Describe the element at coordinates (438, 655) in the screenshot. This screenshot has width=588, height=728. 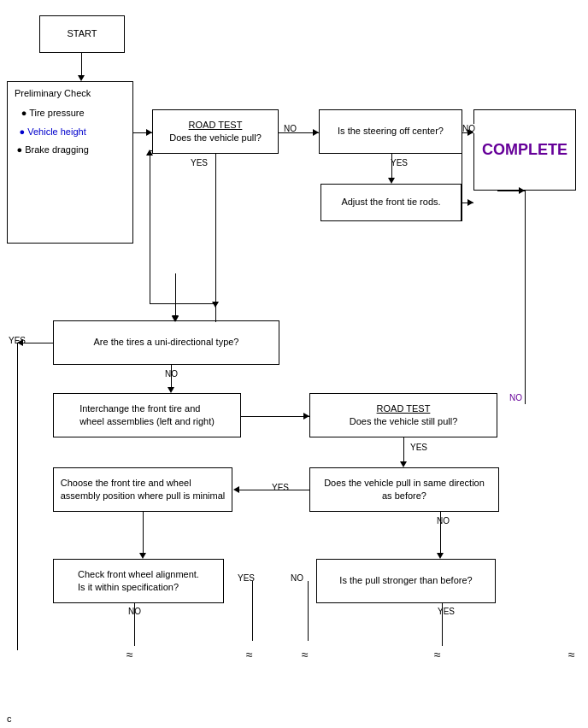
I see `tilde-4: ≈` at that location.